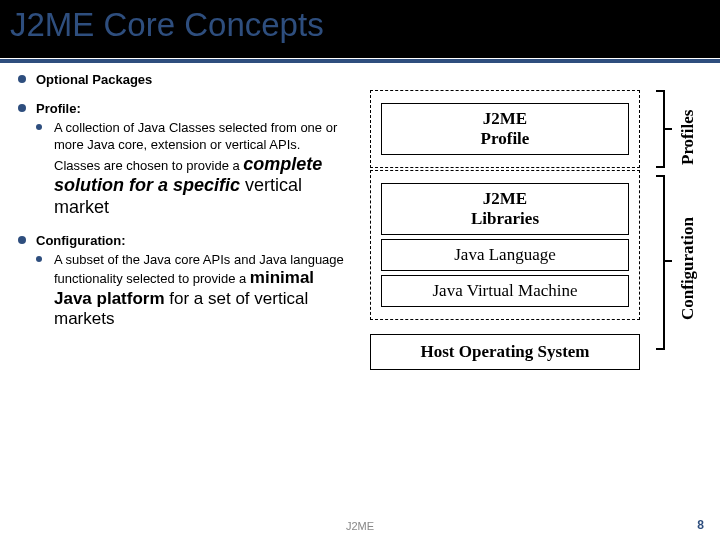 The width and height of the screenshot is (720, 540). I want to click on side-label-profiles: Profiles, so click(688, 138).